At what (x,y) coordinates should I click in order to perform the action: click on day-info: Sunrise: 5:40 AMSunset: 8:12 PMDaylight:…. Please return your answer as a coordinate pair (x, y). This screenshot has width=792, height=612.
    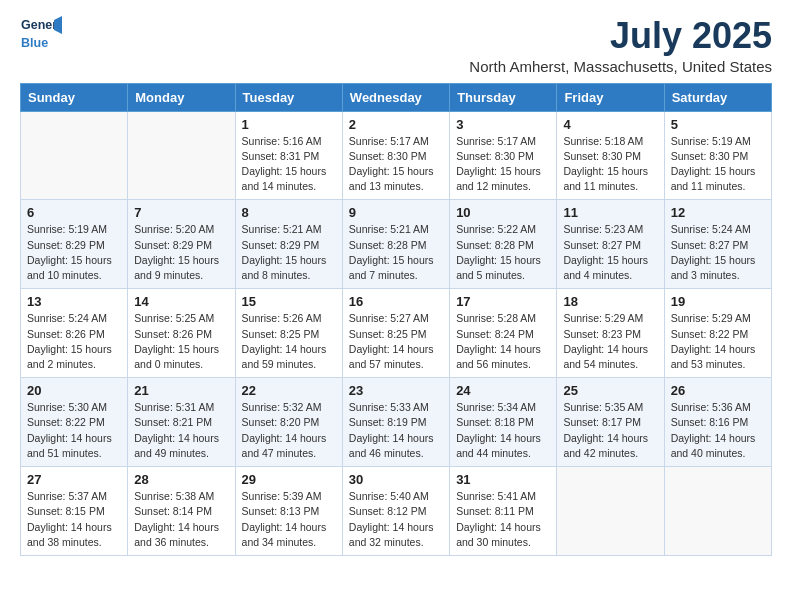
    Looking at the image, I should click on (396, 520).